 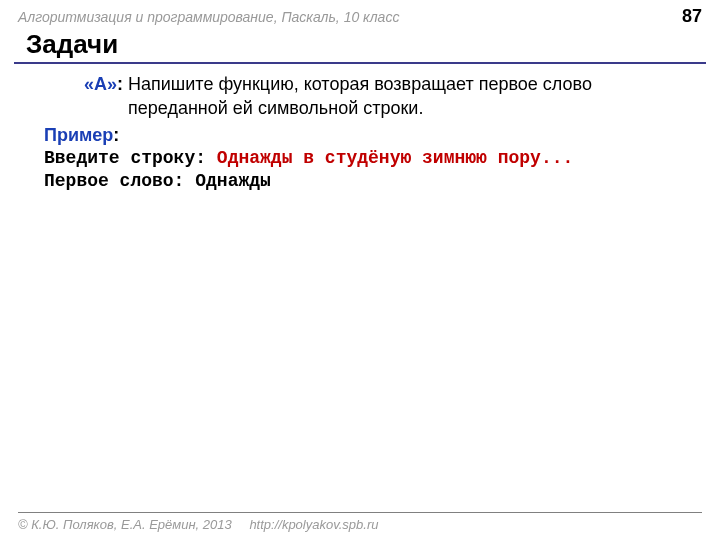 I want to click on footer: © К.Ю. Поляков, Е.А. Ерёмин, 2013 http:/…, so click(x=360, y=523).